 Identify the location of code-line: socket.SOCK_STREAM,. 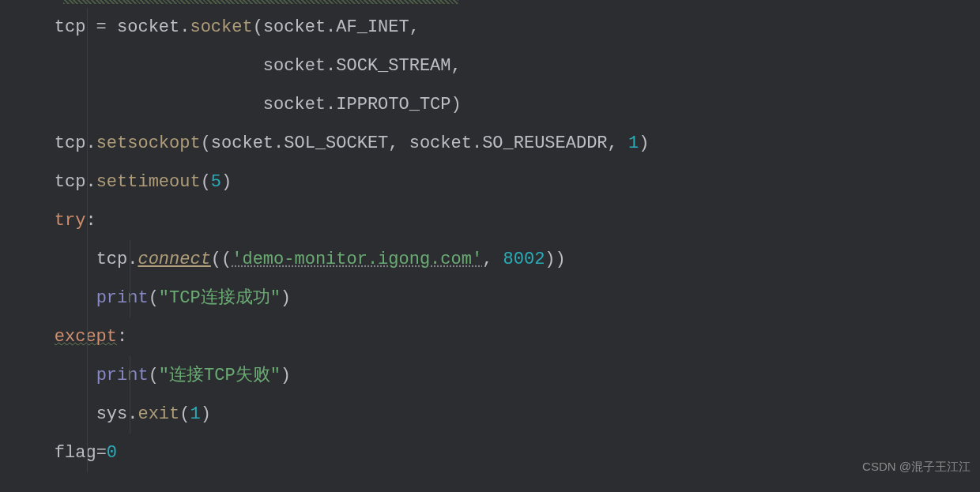
(496, 66).